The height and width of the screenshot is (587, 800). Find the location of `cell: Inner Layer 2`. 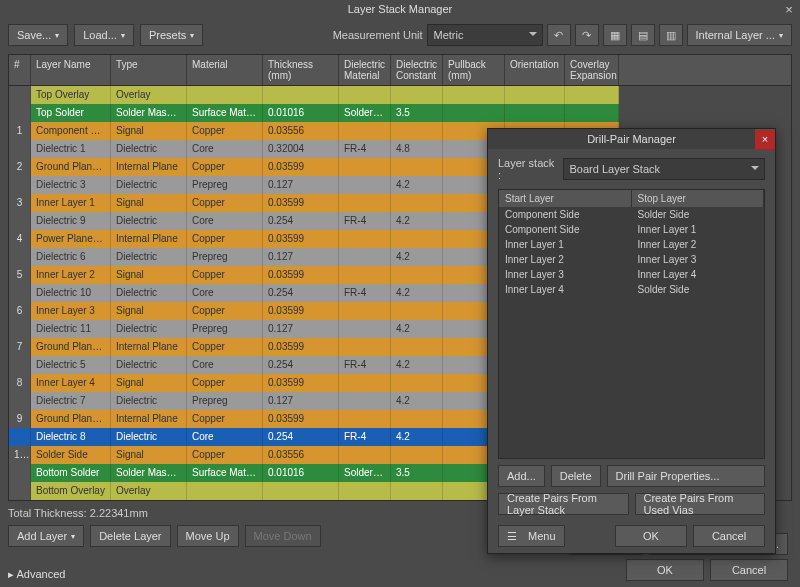

cell: Inner Layer 2 is located at coordinates (71, 275).